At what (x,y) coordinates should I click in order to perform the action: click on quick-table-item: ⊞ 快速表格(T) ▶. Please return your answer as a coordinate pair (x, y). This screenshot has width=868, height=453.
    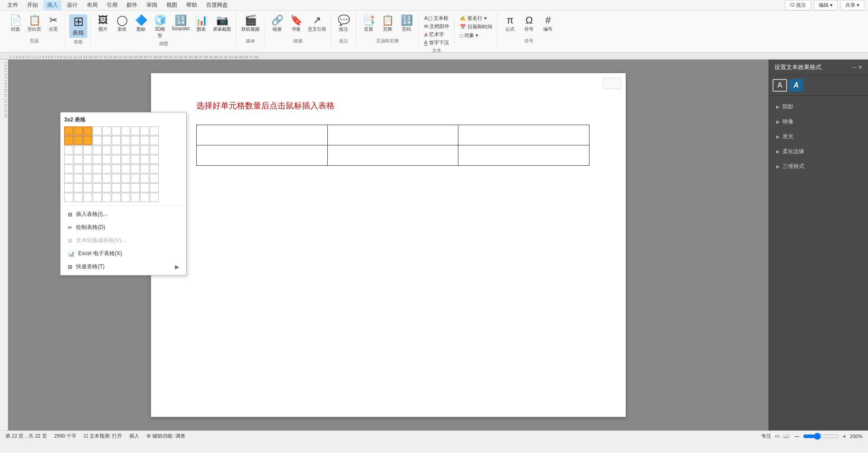
    Looking at the image, I should click on (123, 266).